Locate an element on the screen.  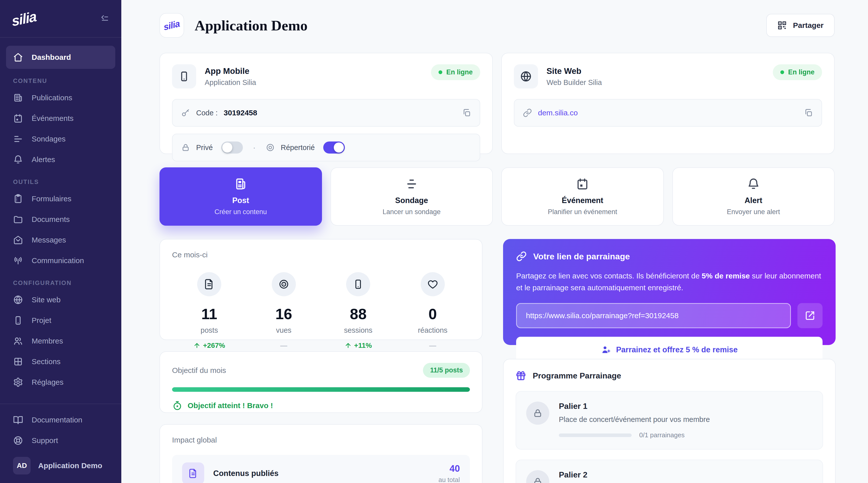
referral-description: Partagez ce lien avec vos contacts. Ils … is located at coordinates (669, 282).